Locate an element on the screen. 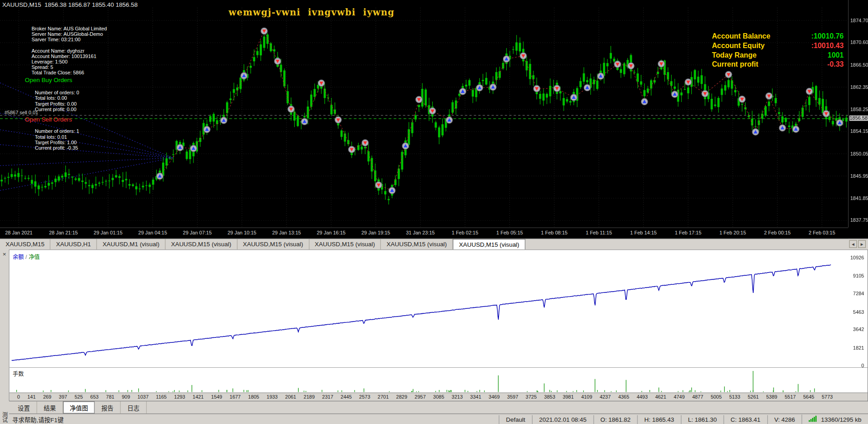 The height and width of the screenshot is (424, 868). open-buy-line: Target Profits: 0.00 is located at coordinates (57, 104).